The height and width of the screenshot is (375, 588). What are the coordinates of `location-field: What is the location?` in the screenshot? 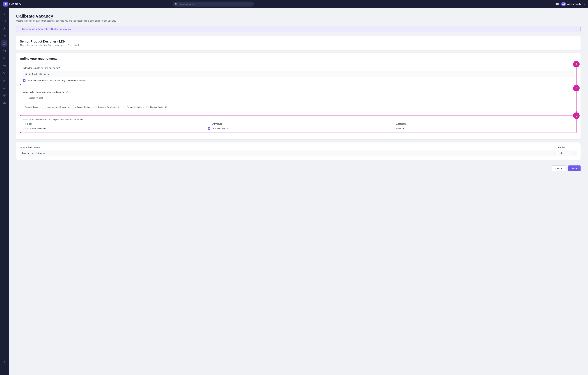 It's located at (288, 151).